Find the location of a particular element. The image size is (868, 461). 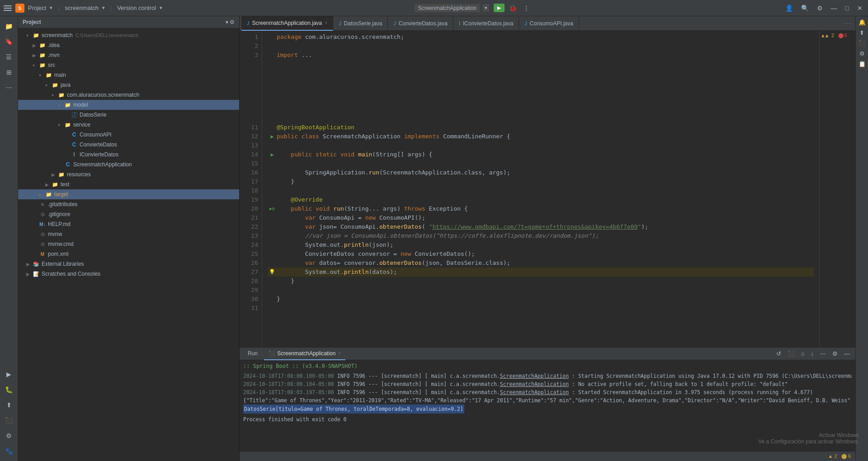

tree-item-datosserie: ▶ 🇯 DatosSerie is located at coordinates (128, 115).